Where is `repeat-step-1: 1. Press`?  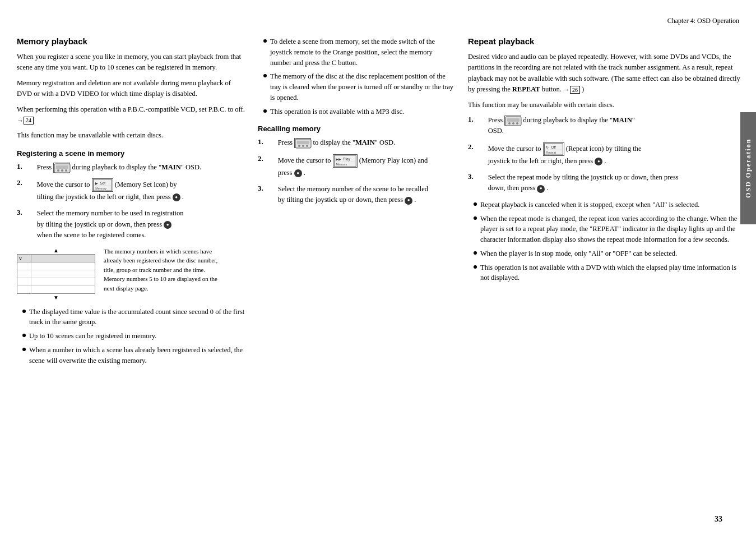 repeat-step-1: 1. Press is located at coordinates (606, 126).